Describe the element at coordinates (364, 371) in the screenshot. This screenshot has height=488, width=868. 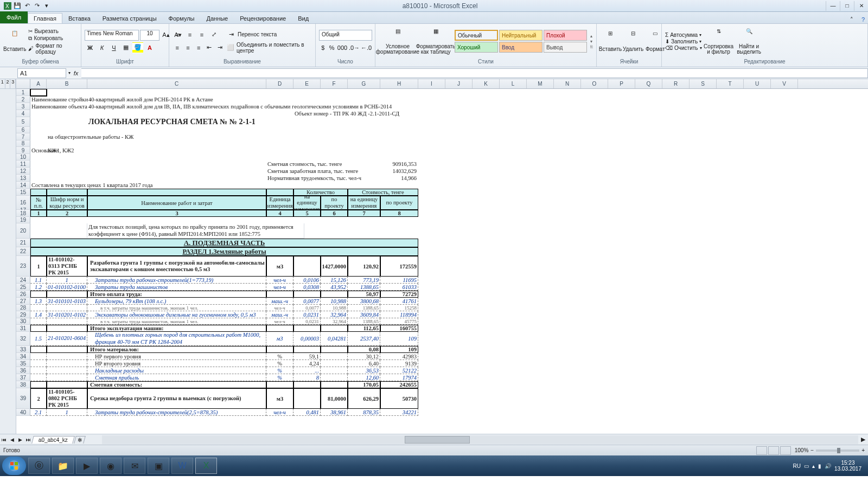
I see `cell: 36,53` at that location.